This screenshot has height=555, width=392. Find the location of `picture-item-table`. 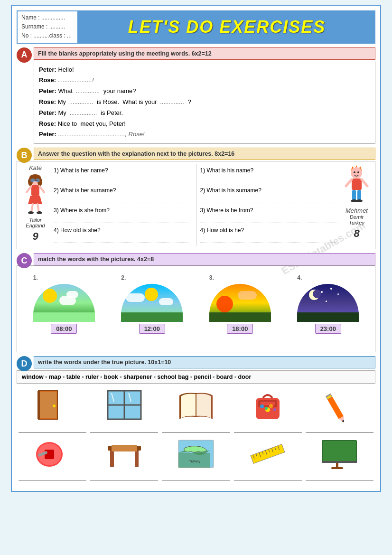

picture-item-table is located at coordinates (124, 459).